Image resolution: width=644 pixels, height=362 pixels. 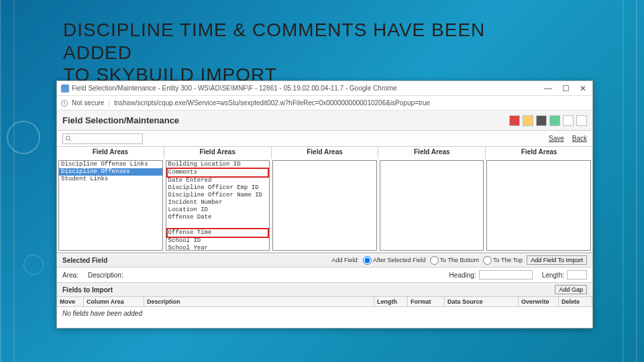 I want to click on favorites-icon, so click(x=555, y=121).